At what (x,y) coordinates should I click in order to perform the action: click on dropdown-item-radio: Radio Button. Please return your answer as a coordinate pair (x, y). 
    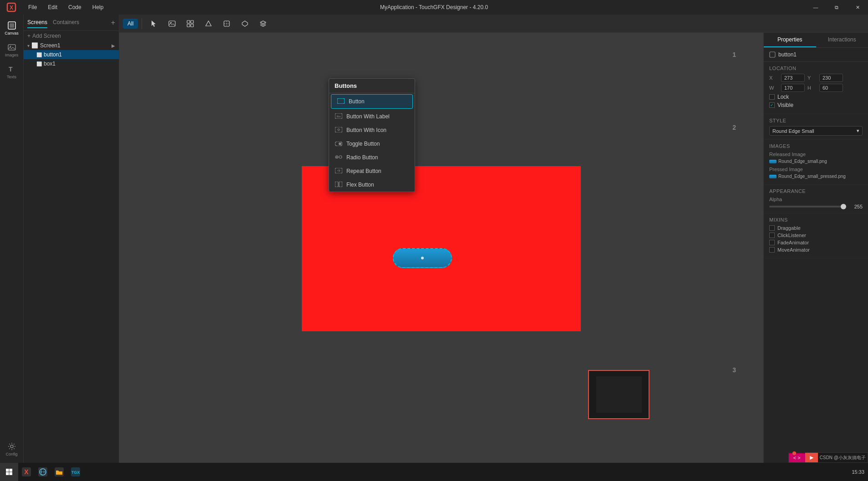
    Looking at the image, I should click on (372, 157).